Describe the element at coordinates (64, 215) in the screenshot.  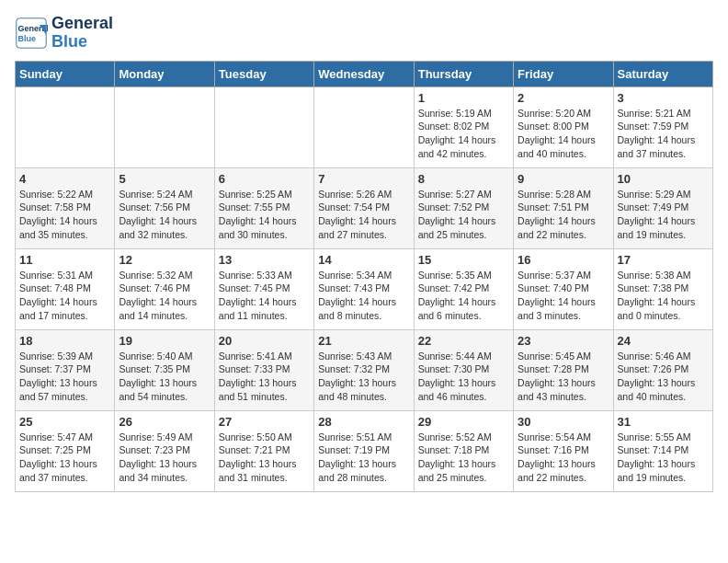
I see `day-info: Sunrise: 5:22 AMSunset: 7:58 PMDaylight:…` at that location.